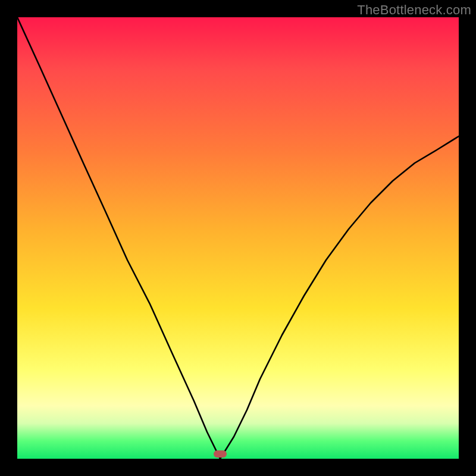 Image resolution: width=476 pixels, height=476 pixels. I want to click on min-marker, so click(220, 454).